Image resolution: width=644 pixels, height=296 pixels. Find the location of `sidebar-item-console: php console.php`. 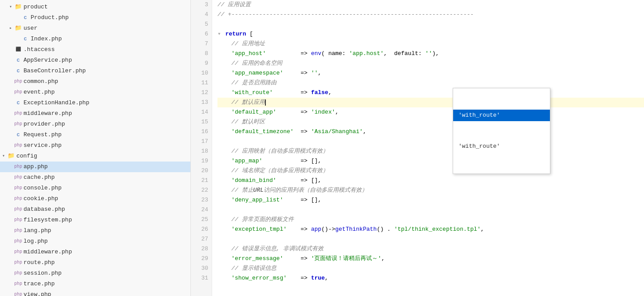

sidebar-item-console: php console.php is located at coordinates (95, 188).